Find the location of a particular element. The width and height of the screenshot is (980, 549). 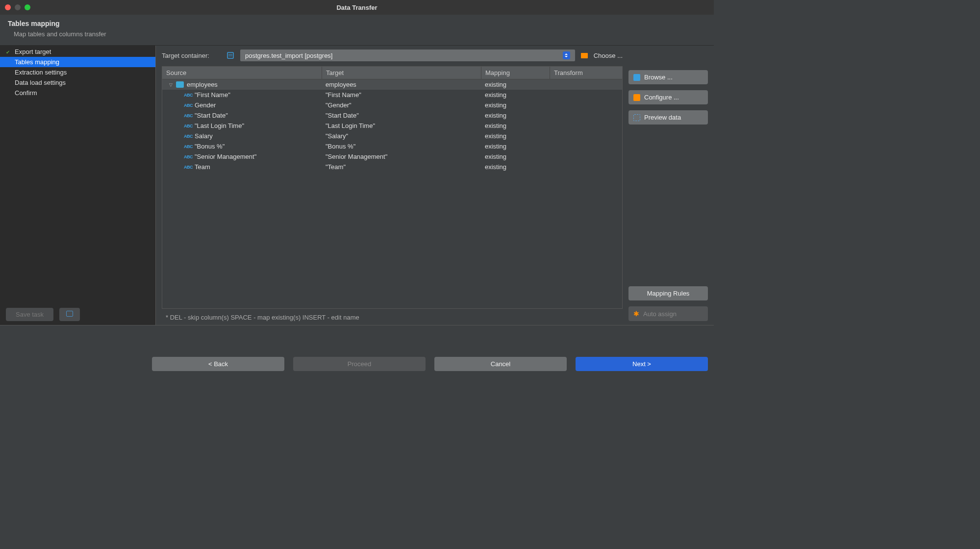

chevron-down-icon: ▽ is located at coordinates (172, 85).